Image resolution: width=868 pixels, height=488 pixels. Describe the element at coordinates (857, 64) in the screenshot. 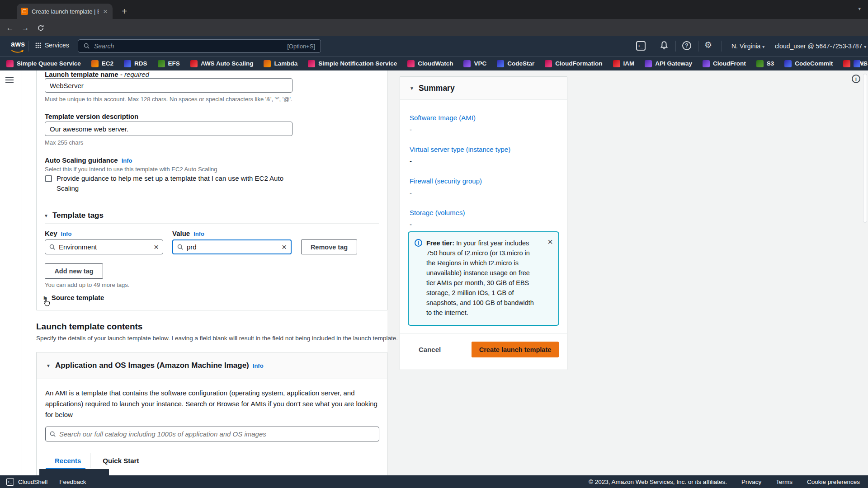

I see `service-icon-partial` at that location.